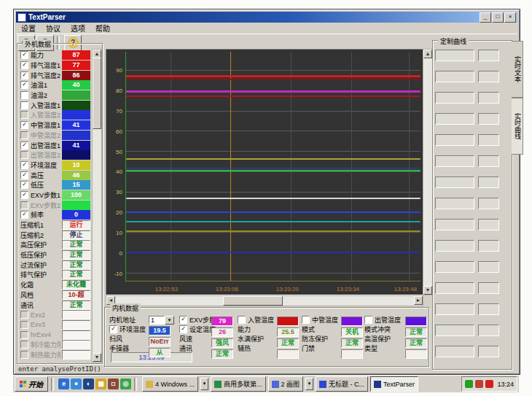  What do you see at coordinates (55, 55) in the screenshot?
I see `outdoor-row: ✓能力87` at bounding box center [55, 55].